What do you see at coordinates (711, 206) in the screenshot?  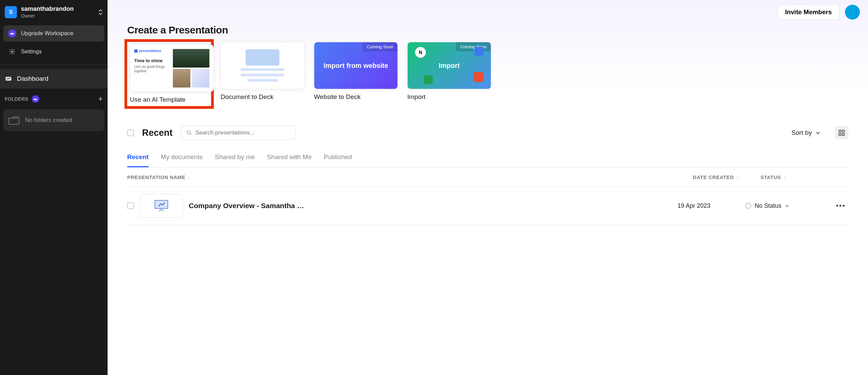 I see `row-date: 19 Apr 2023` at bounding box center [711, 206].